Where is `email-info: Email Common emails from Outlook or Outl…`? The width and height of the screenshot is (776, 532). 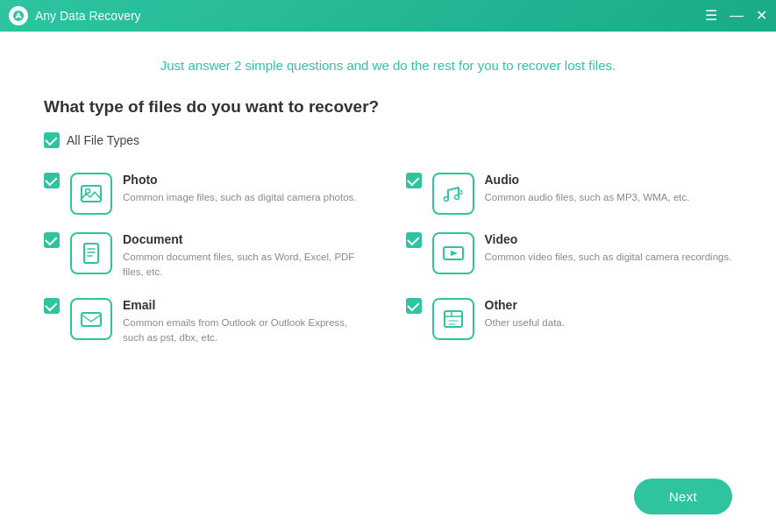 email-info: Email Common emails from Outlook or Outl… is located at coordinates (247, 323).